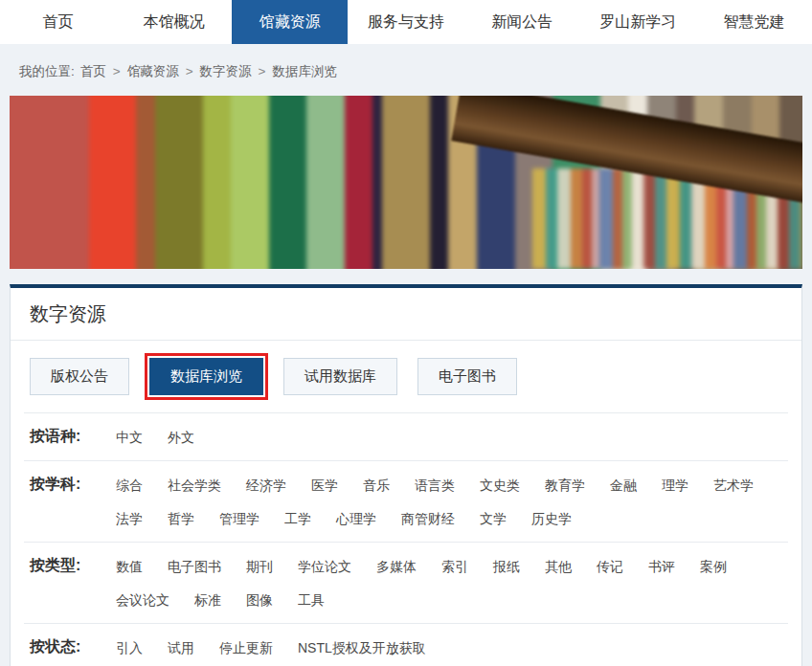  I want to click on filter-link: 音乐, so click(376, 485).